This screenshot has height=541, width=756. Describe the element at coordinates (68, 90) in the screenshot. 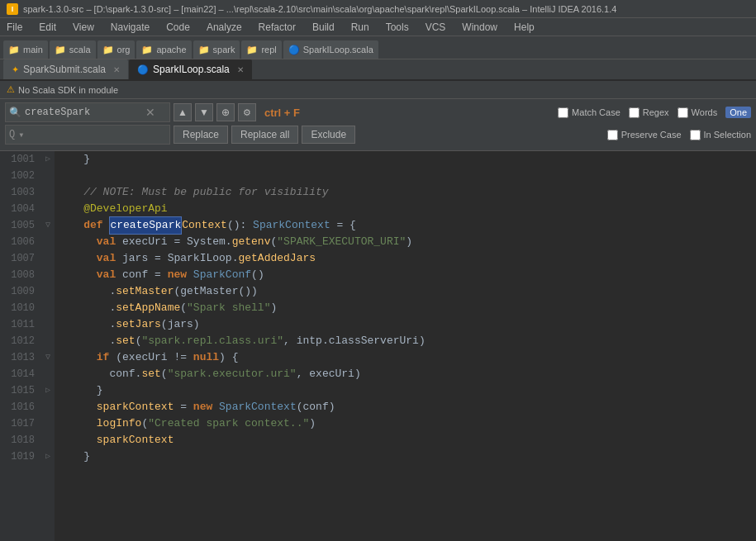

I see `sdk-warning-text: No Scala SDK in module` at that location.